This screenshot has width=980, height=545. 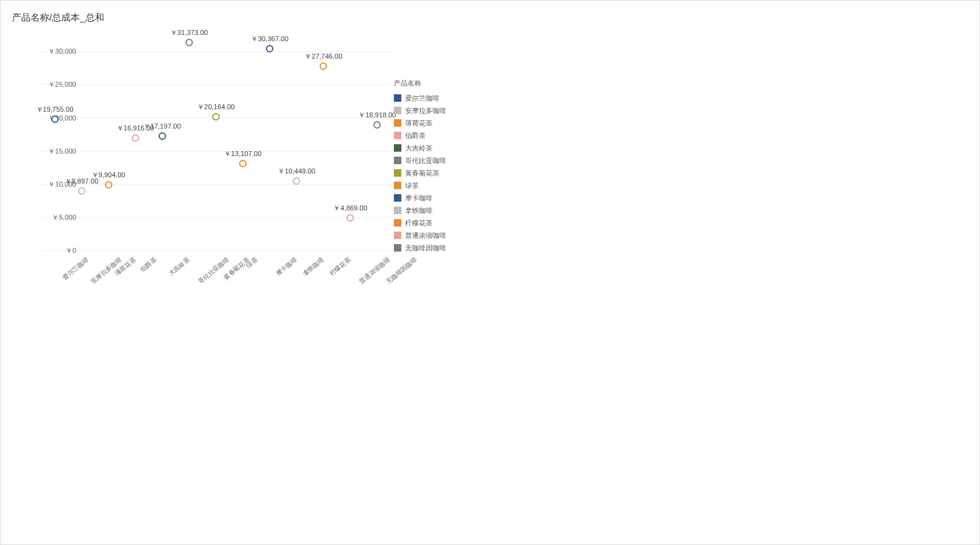 What do you see at coordinates (420, 210) in the screenshot?
I see `legend-item: 拿铁咖啡` at bounding box center [420, 210].